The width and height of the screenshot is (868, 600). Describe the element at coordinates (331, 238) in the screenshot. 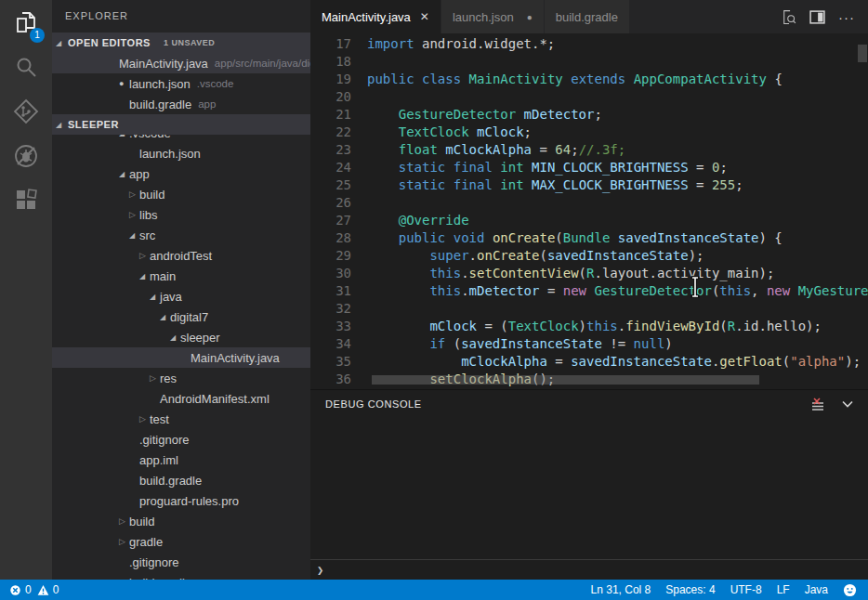

I see `line-number: 28` at that location.